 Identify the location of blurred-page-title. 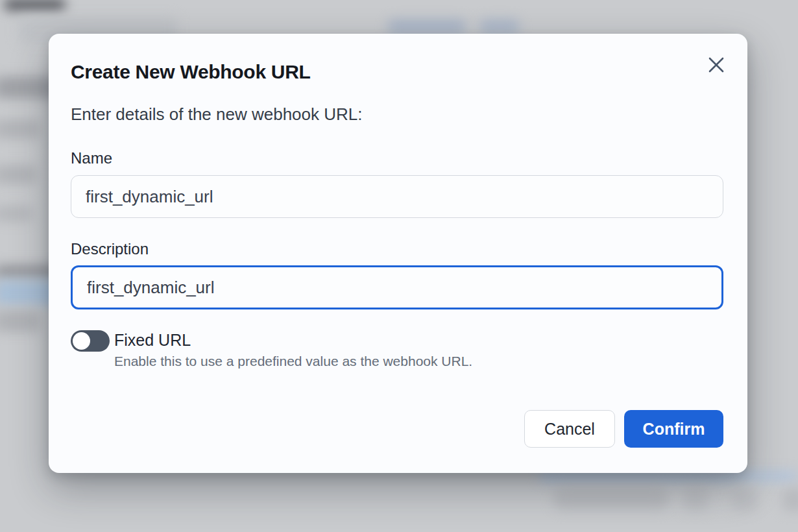
(35, 5).